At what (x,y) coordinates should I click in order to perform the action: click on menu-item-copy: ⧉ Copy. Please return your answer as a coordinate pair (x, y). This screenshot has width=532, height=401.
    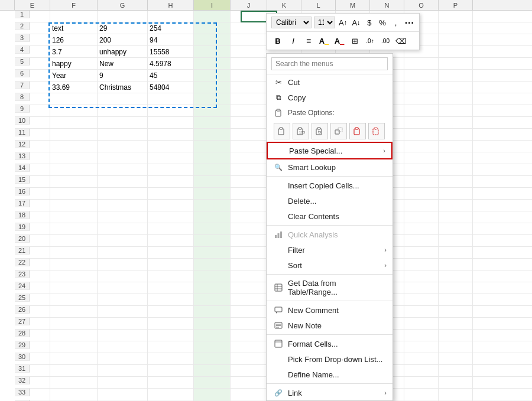
    Looking at the image, I should click on (330, 97).